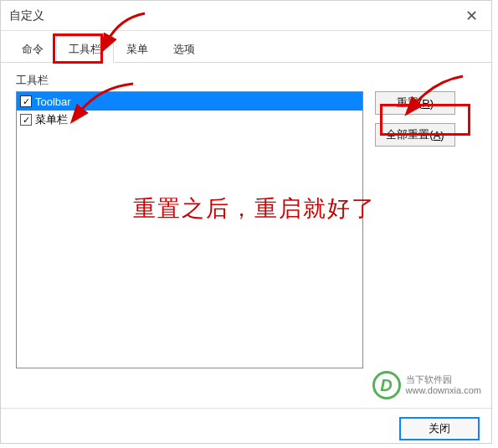 The width and height of the screenshot is (498, 448). What do you see at coordinates (415, 103) in the screenshot?
I see `reset-button: 重置(R)` at bounding box center [415, 103].